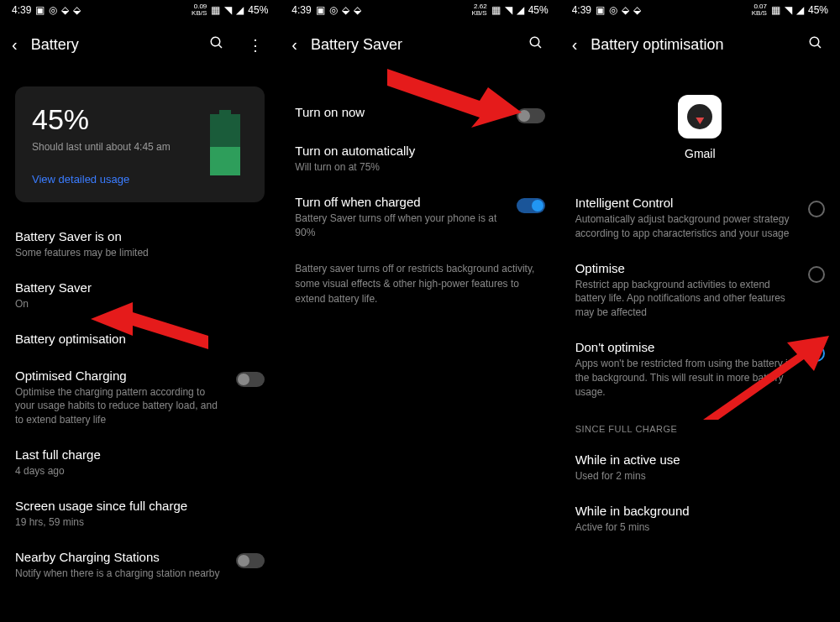 This screenshot has height=622, width=840. What do you see at coordinates (410, 45) in the screenshot?
I see `page-title: Battery Saver` at bounding box center [410, 45].